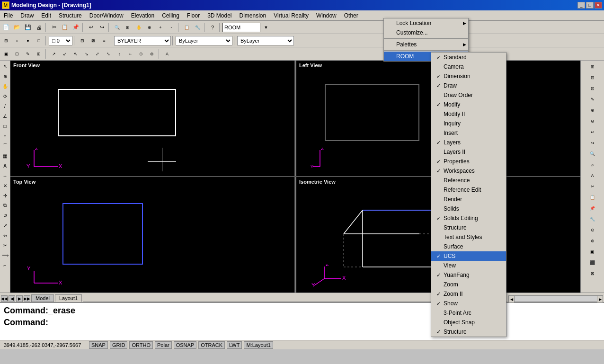 Image resolution: width=604 pixels, height=364 pixels. Describe the element at coordinates (469, 171) in the screenshot. I see `sub-workspaces: ✓ Workspaces` at that location.